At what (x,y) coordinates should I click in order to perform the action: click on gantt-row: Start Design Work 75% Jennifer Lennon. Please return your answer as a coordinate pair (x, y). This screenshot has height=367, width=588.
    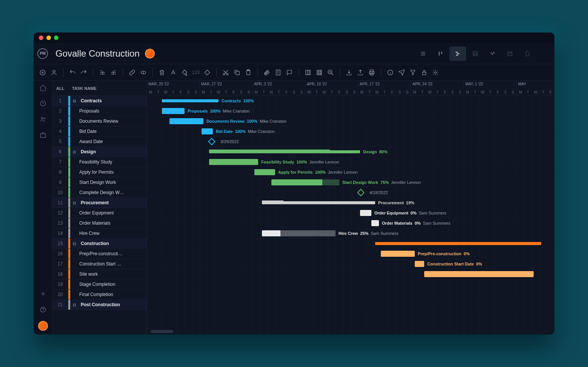
    Looking at the image, I should click on (351, 183).